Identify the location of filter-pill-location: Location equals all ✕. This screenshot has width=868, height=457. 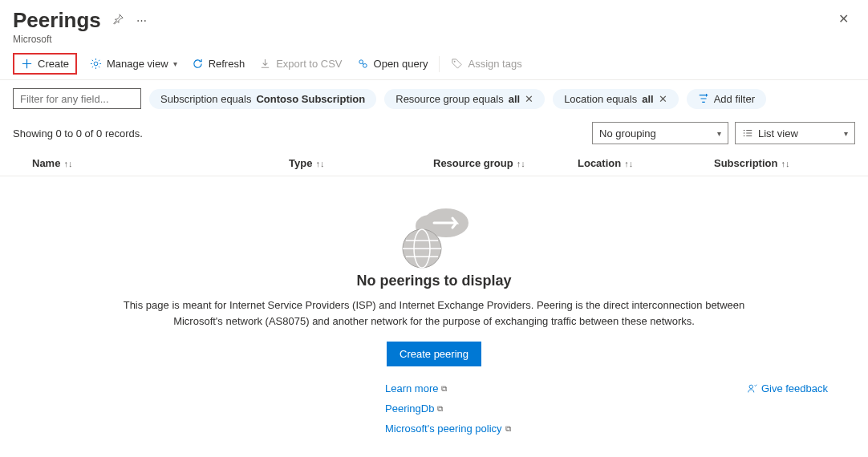
(616, 99).